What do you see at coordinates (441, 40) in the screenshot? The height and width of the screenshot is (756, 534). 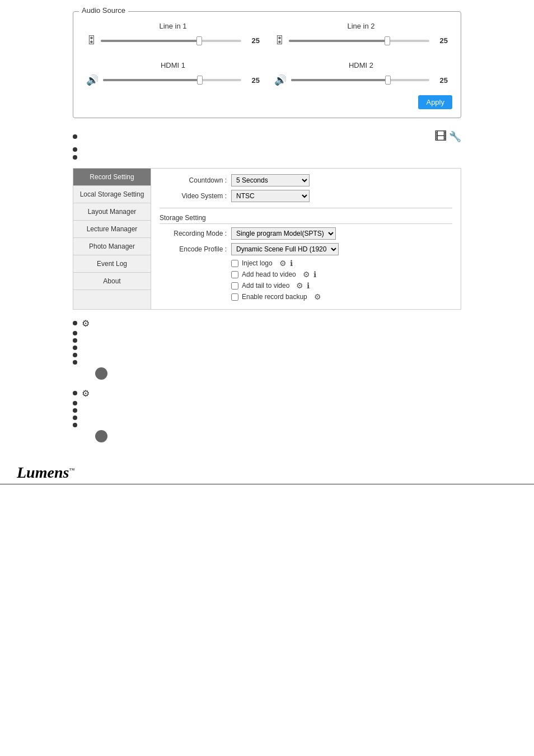 I see `slider-value-line2: 25` at bounding box center [441, 40].